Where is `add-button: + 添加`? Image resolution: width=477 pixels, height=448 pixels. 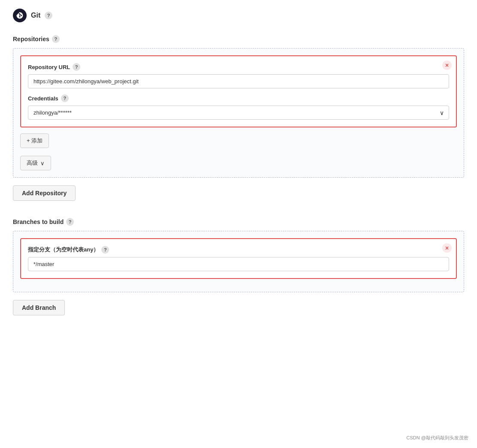
add-button: + 添加 is located at coordinates (34, 141).